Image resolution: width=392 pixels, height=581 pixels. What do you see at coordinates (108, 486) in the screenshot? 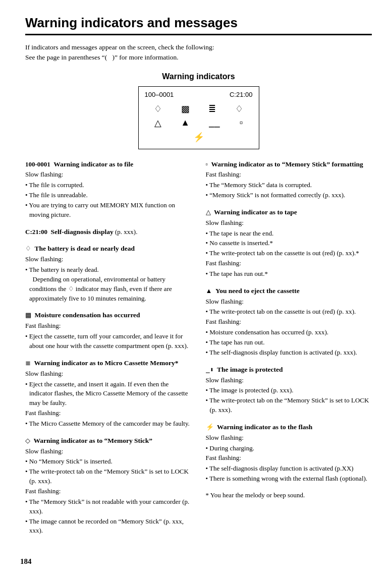
I see `memory-stick-block: ◇ Warning indicator as to “Memory Stick”…` at bounding box center [108, 486].